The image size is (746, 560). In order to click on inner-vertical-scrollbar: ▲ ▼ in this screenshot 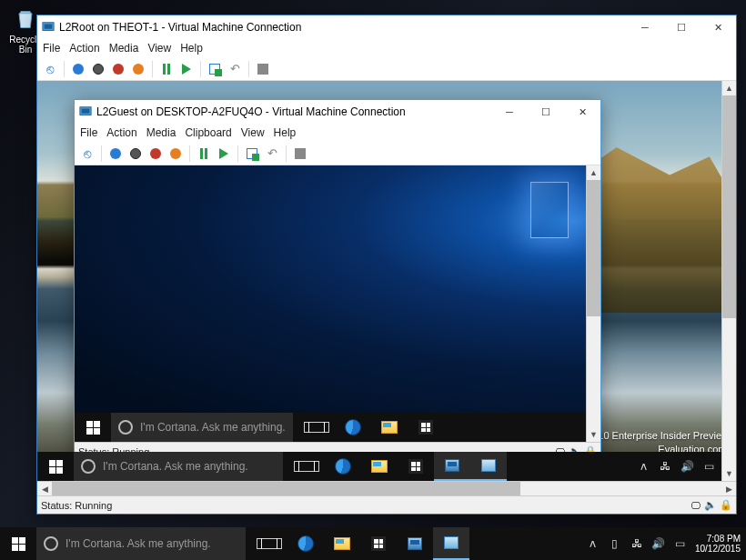, I will do `click(593, 304)`.